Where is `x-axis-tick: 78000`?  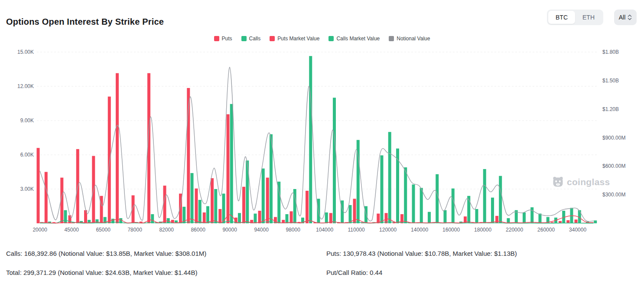 x-axis-tick: 78000 is located at coordinates (135, 230).